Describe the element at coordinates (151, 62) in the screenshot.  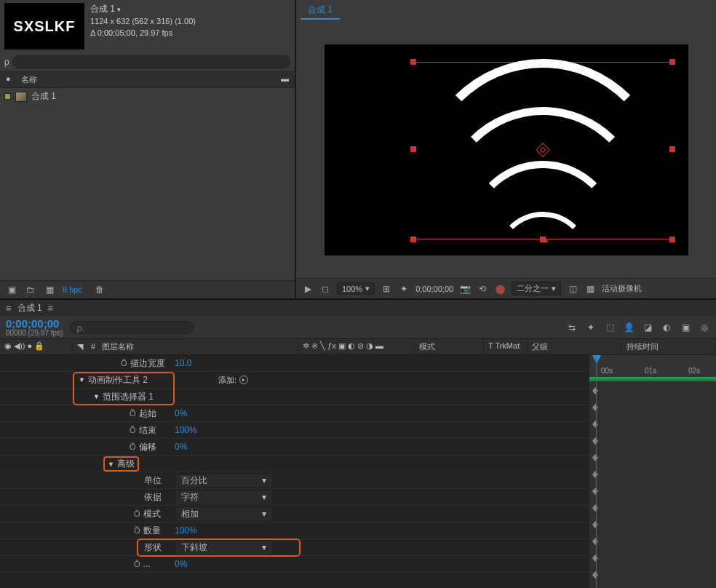
I see `project-search-input` at that location.